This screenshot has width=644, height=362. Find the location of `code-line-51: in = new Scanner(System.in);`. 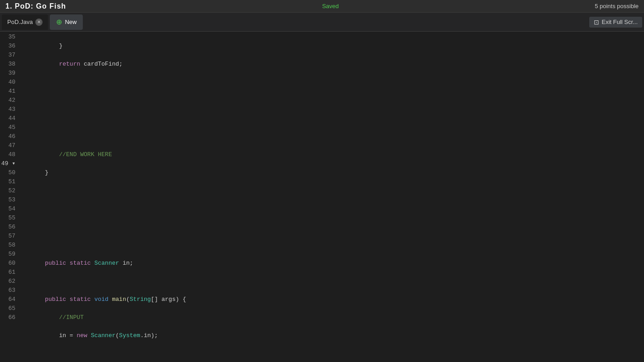

code-line-51: in = new Scanner(System.in); is located at coordinates (338, 336).